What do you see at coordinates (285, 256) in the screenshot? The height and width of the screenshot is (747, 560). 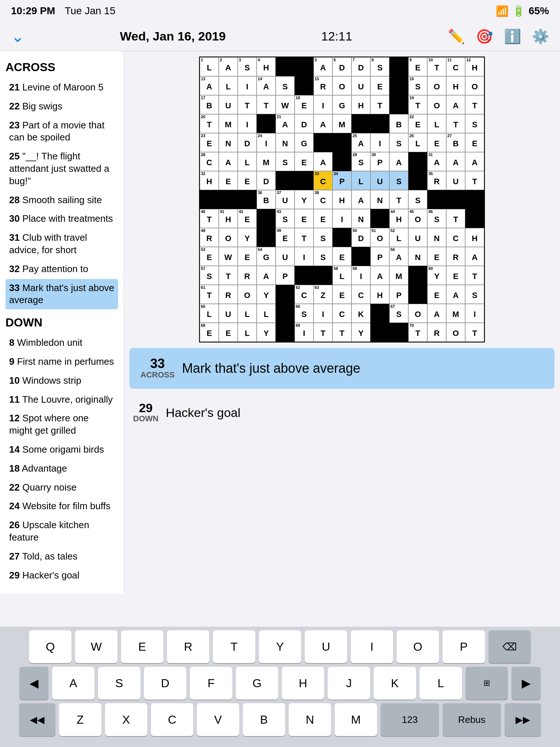 I see `cell-10-4: U` at bounding box center [285, 256].